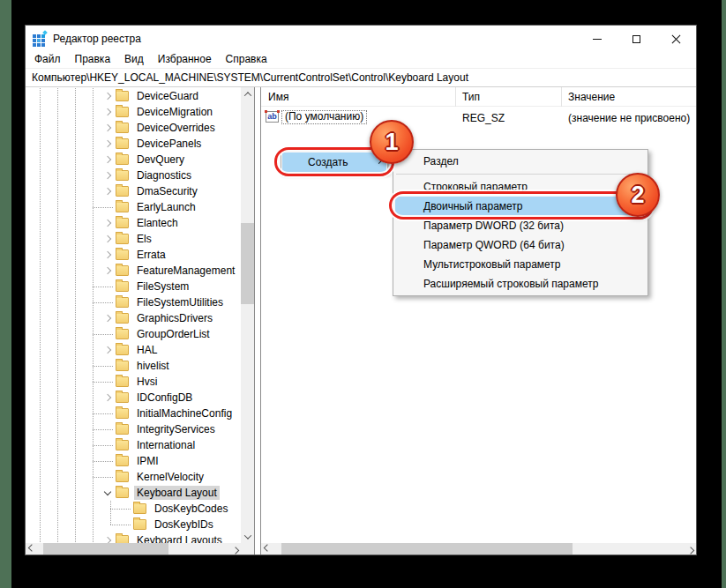 The image size is (726, 588). What do you see at coordinates (133, 398) in the screenshot?
I see `tree-item-IDConfigDB: IDConfigDB` at bounding box center [133, 398].